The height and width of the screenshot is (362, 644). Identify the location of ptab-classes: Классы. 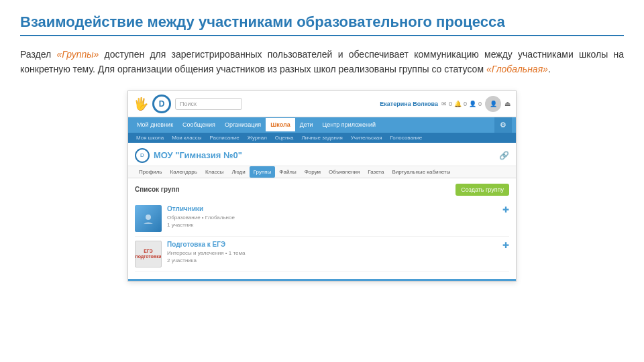
(215, 172).